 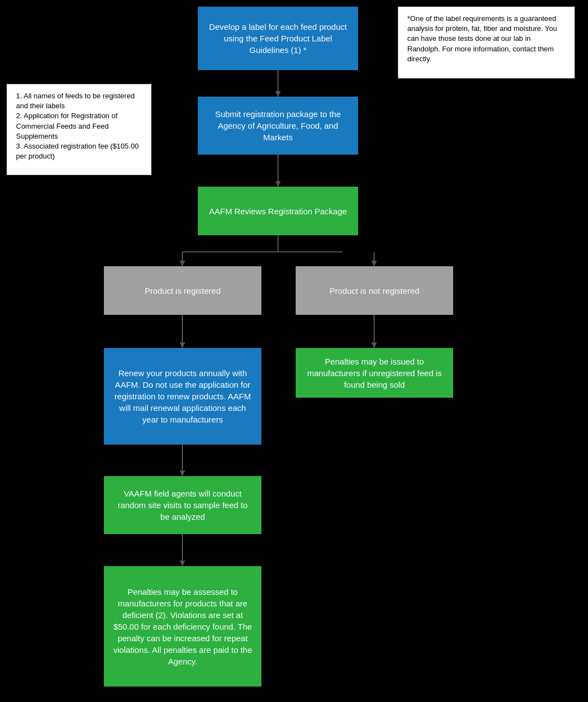 What do you see at coordinates (278, 211) in the screenshot?
I see `aafm-reviews-box: AAFM Reviews Registration Package` at bounding box center [278, 211].